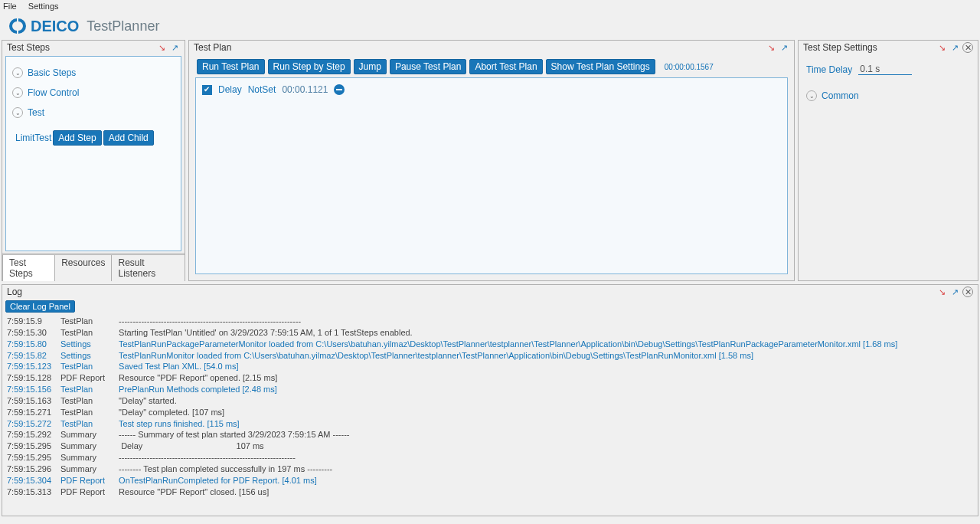 Image resolution: width=980 pixels, height=524 pixels. What do you see at coordinates (490, 469) in the screenshot?
I see `log-line: 7:59:15.296Summary -------- Test plan co…` at bounding box center [490, 469].